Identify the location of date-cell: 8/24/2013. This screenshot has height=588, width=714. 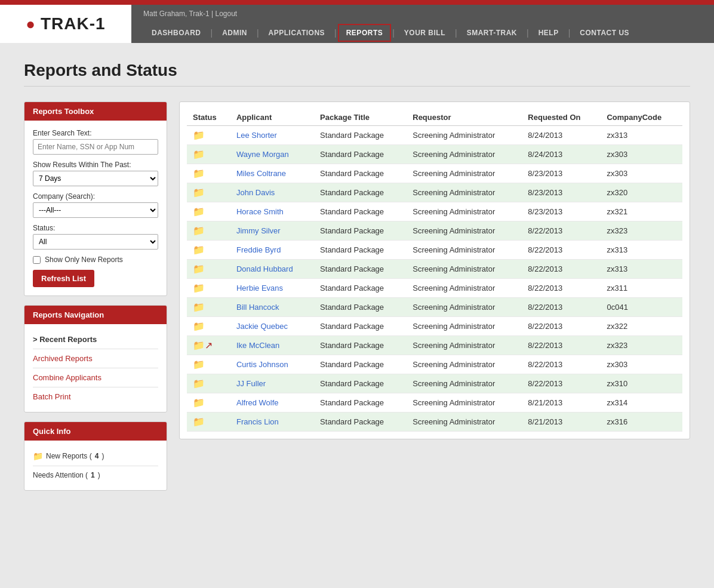
(561, 155).